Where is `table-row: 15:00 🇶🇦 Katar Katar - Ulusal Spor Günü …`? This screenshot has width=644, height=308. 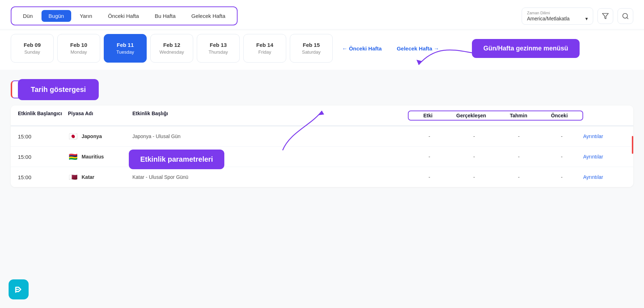 table-row: 15:00 🇶🇦 Katar Katar - Ulusal Spor Günü … is located at coordinates (322, 177).